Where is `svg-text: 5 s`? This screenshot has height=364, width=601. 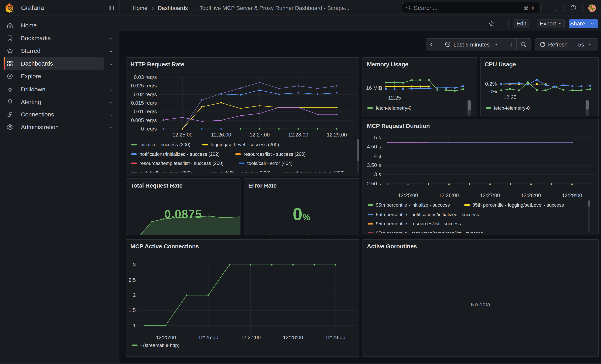
svg-text: 5 s is located at coordinates (377, 137).